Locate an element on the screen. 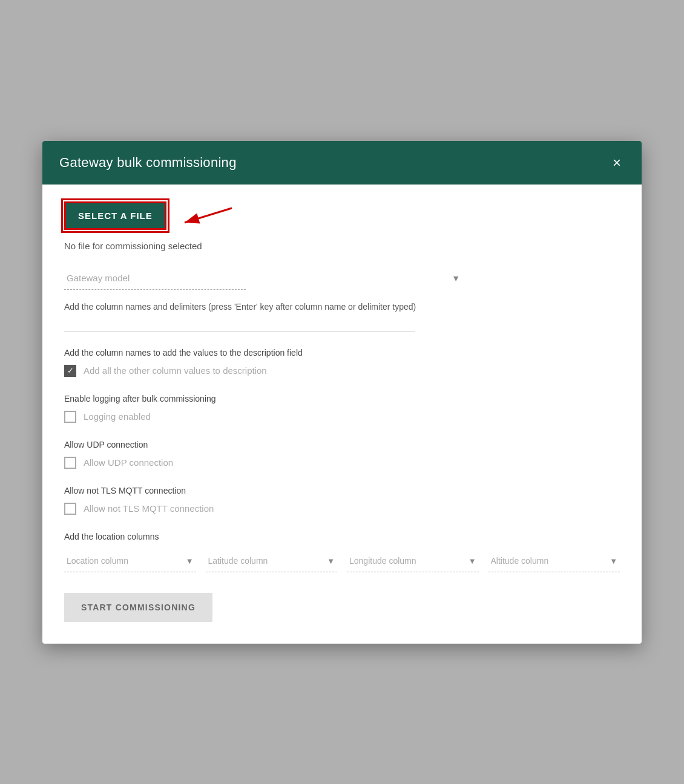 Image resolution: width=684 pixels, height=784 pixels. longitude-column-wrap: Longitude column ▼ is located at coordinates (413, 561).